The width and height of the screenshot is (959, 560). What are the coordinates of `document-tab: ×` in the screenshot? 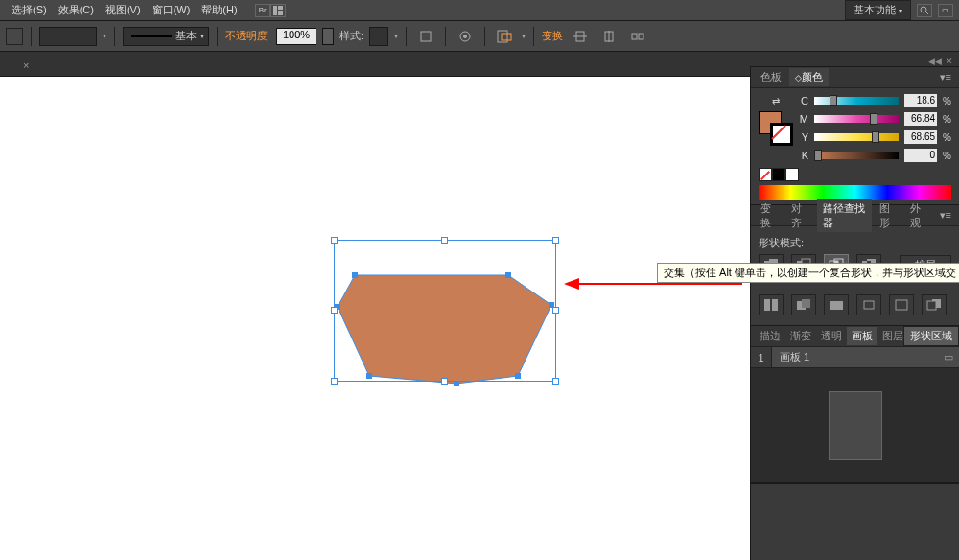 It's located at (19, 65).